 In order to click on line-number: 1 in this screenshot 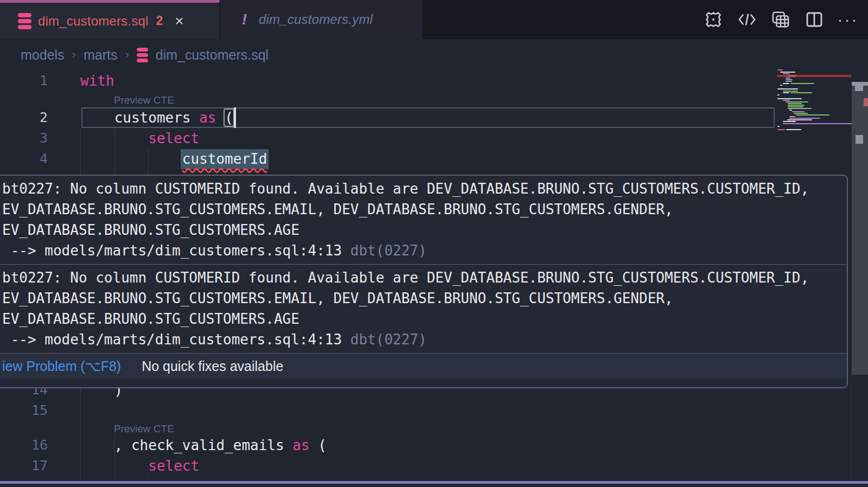, I will do `click(24, 81)`.